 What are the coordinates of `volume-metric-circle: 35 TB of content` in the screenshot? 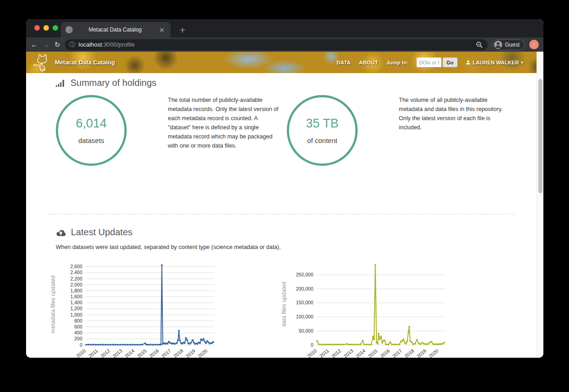 It's located at (322, 131).